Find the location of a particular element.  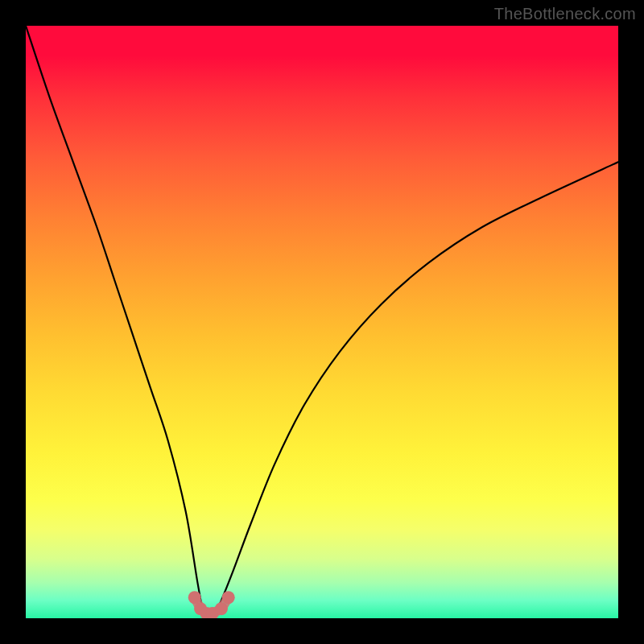

watermark-text: TheBottleneck.com is located at coordinates (565, 14).